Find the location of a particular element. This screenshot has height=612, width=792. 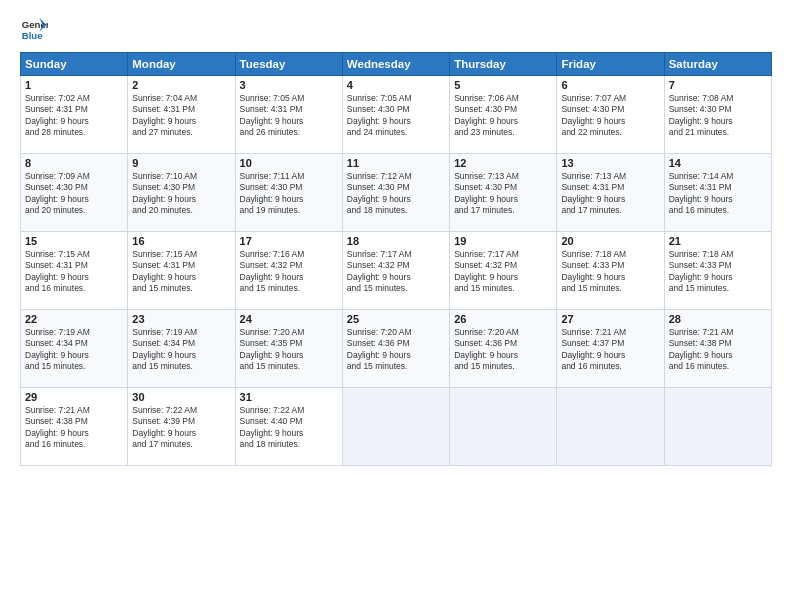

day-number: 20 is located at coordinates (610, 241).